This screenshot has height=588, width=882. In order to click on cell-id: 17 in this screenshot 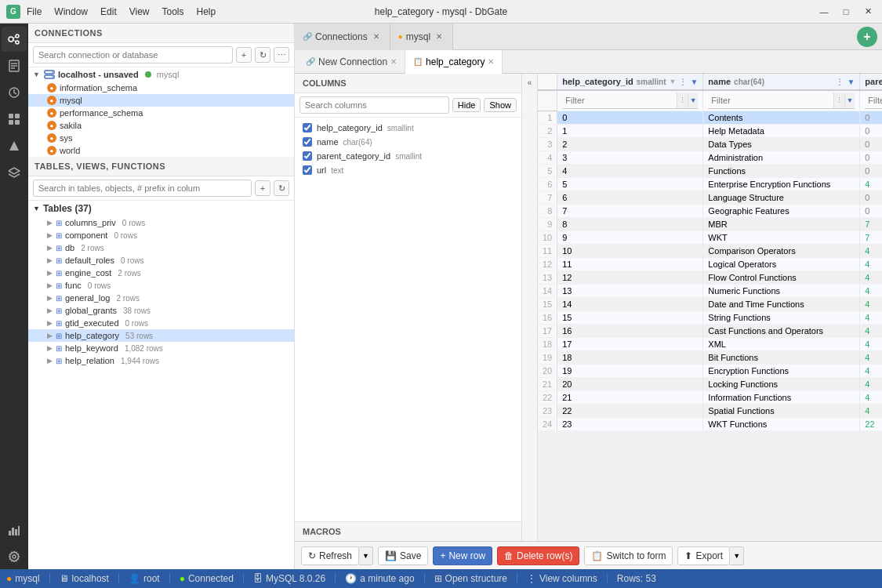, I will do `click(630, 345)`.